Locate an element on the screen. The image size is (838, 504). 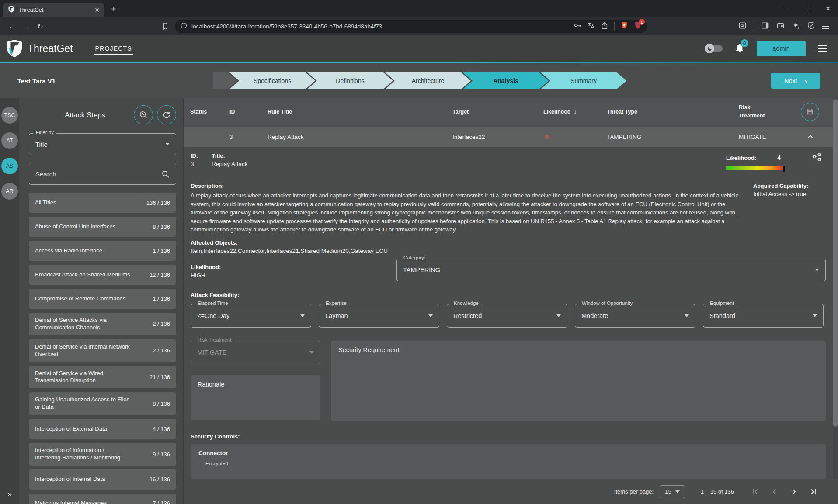
brave-shields-icon is located at coordinates (624, 26).